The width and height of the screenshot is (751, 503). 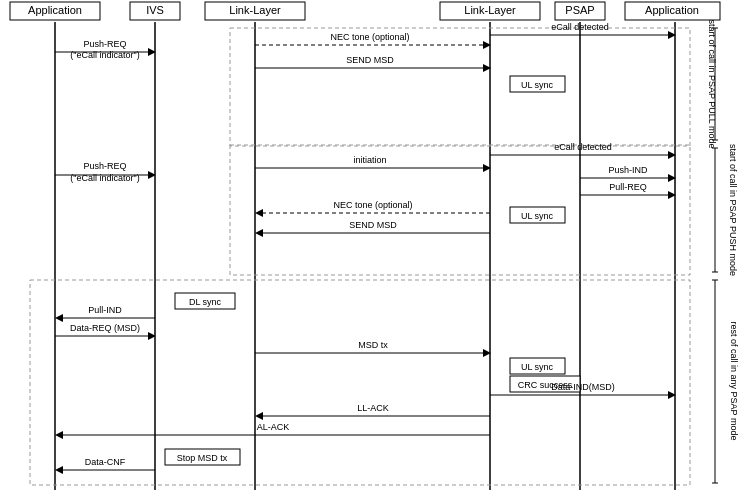 I want to click on msg-push-req-2b: ("eCall indicator"), so click(x=104, y=178).